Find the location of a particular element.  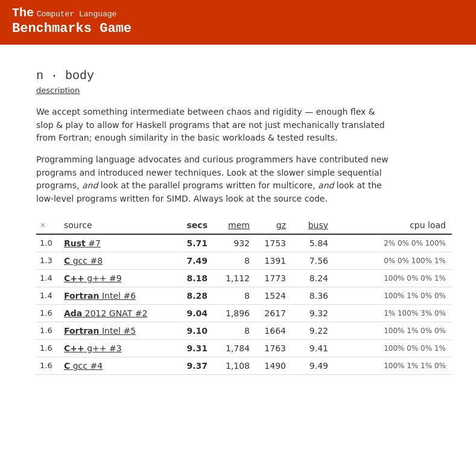

table-header: × source secs mem gz busy cpu load is located at coordinates (244, 226).